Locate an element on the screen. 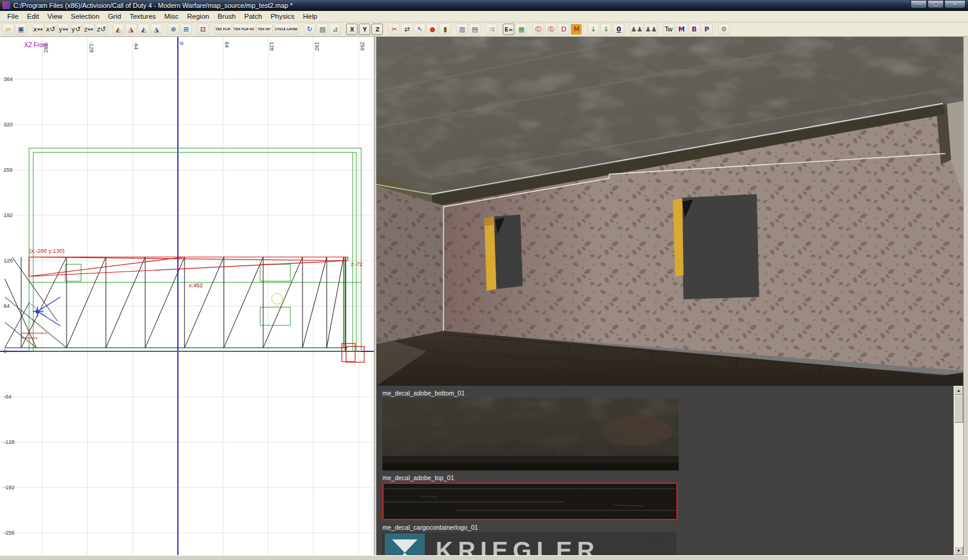 This screenshot has height=560, width=968. toolbar-button-rotate-y: y↺ is located at coordinates (76, 29).